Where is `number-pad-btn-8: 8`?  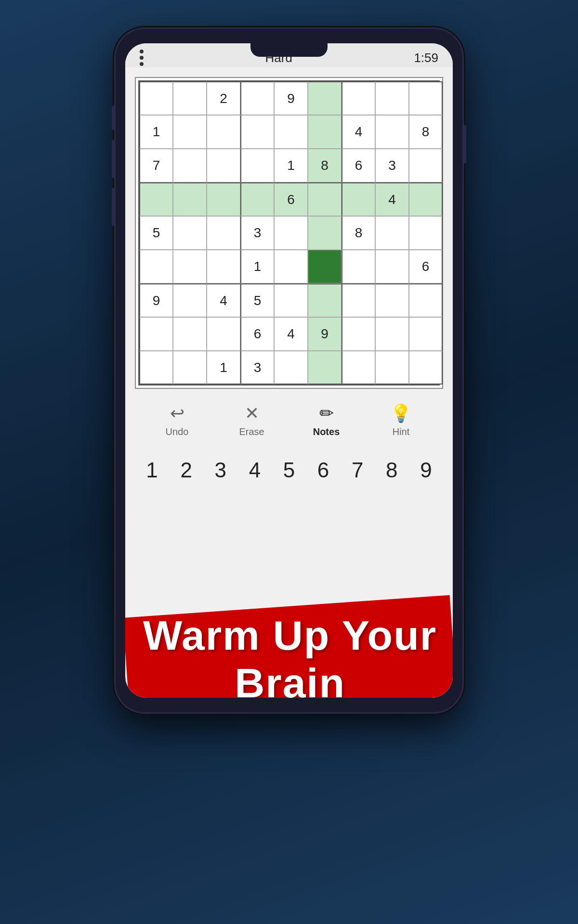
number-pad-btn-8: 8 is located at coordinates (392, 470).